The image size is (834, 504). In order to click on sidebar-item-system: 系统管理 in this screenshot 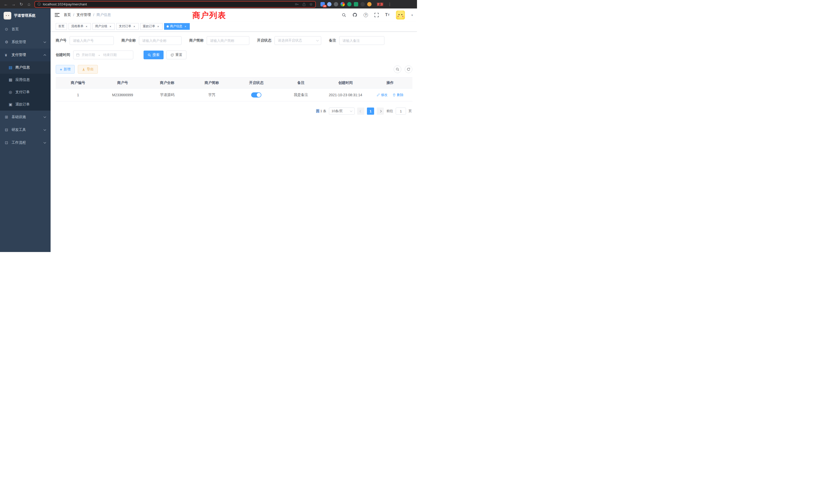, I will do `click(25, 42)`.